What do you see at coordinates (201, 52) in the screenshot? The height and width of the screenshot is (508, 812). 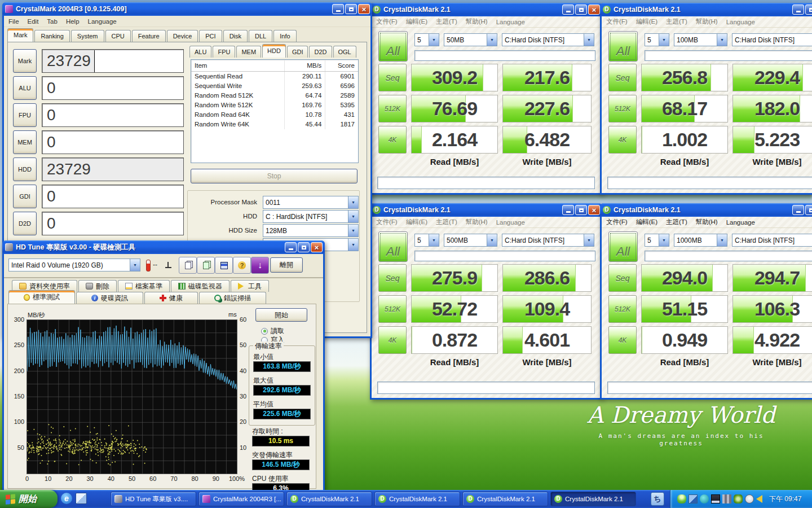 I see `result-tab-alu: ALU` at bounding box center [201, 52].